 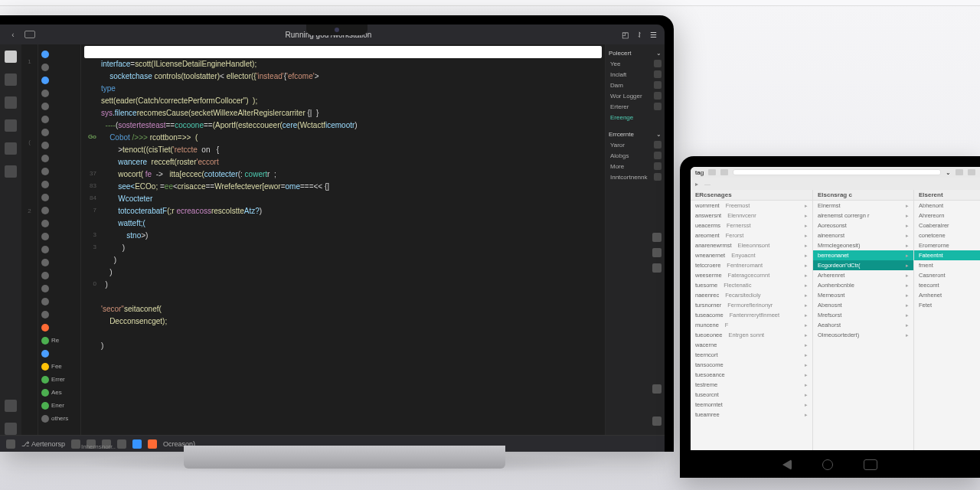 I want to click on list-item: tueoeoneeEntrgen sonnt▸, so click(x=752, y=335).